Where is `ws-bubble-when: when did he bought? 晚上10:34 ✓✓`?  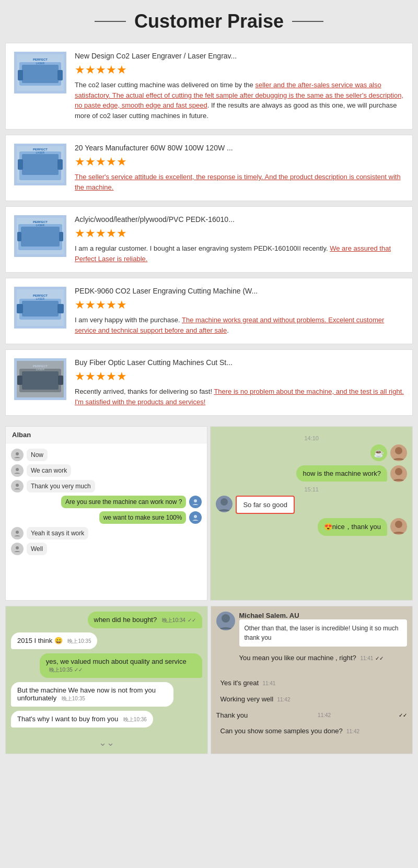
ws-bubble-when: when did he bought? 晚上10:34 ✓✓ is located at coordinates (145, 620).